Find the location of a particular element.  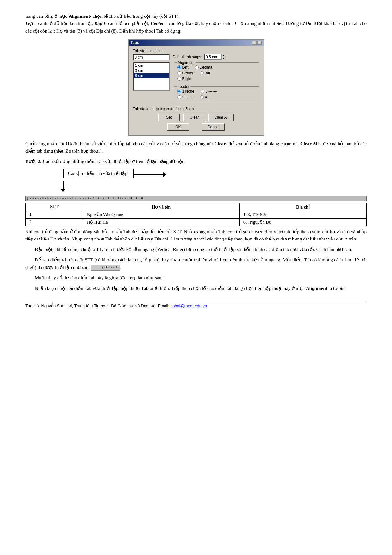

para7-1: Nhấn kép chuột lên điểm tab vừa thiết lậ… is located at coordinates (88, 288).